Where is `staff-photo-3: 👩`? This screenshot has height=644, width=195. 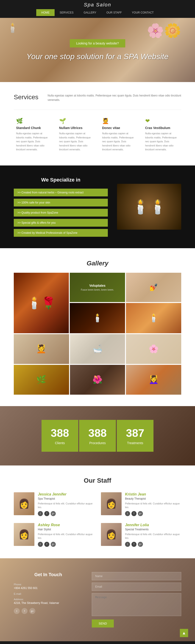
staff-photo-3: 👩 is located at coordinates (111, 534).